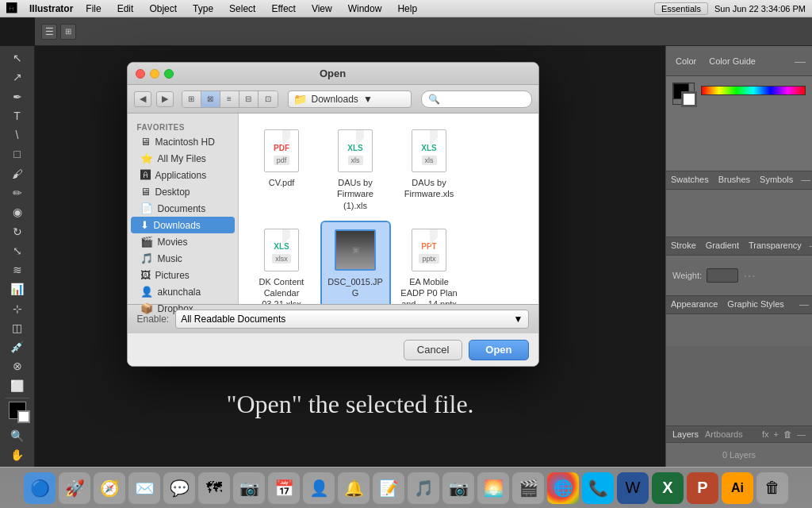 The height and width of the screenshot is (508, 812). Describe the element at coordinates (724, 434) in the screenshot. I see `artboards-title: Artboards` at that location.